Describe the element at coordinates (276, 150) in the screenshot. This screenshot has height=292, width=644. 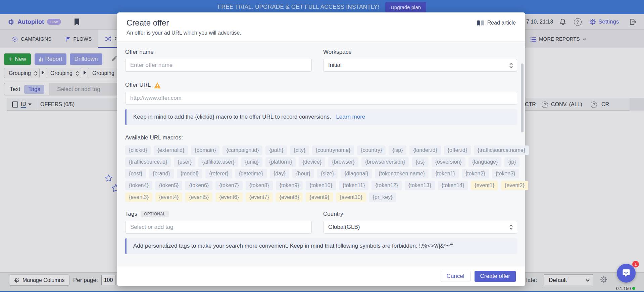
I see `macro-chip: {path}` at that location.